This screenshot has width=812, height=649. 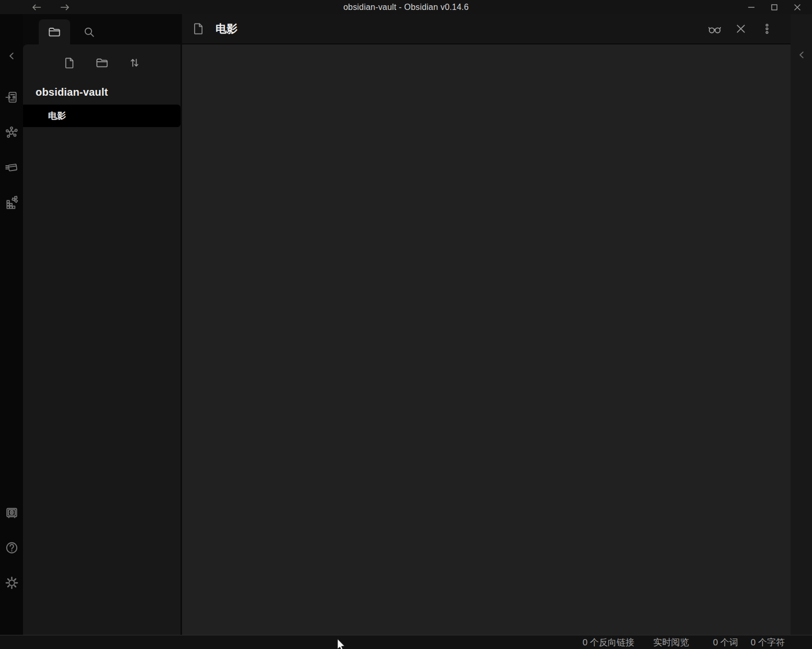 I want to click on random-note-button, so click(x=12, y=202).